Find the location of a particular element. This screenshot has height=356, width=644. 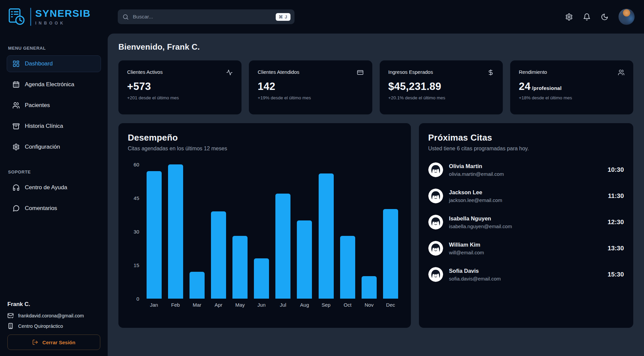

users-icon is located at coordinates (621, 72).